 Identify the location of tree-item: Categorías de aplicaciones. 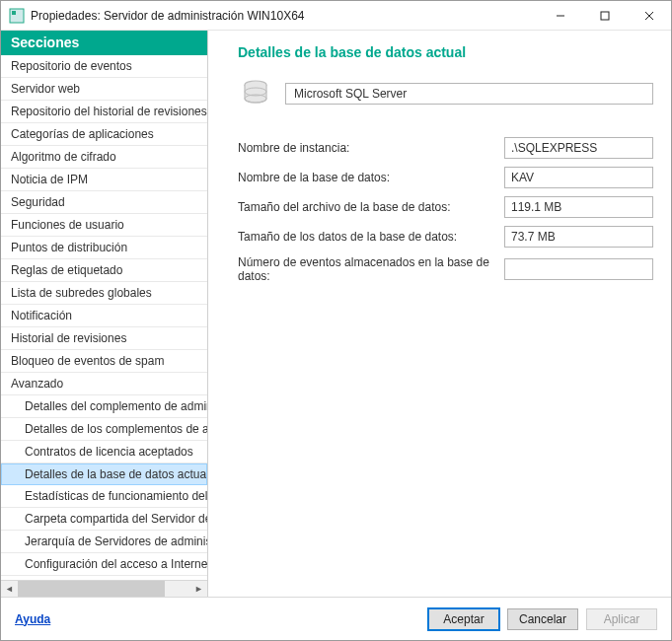
(105, 134).